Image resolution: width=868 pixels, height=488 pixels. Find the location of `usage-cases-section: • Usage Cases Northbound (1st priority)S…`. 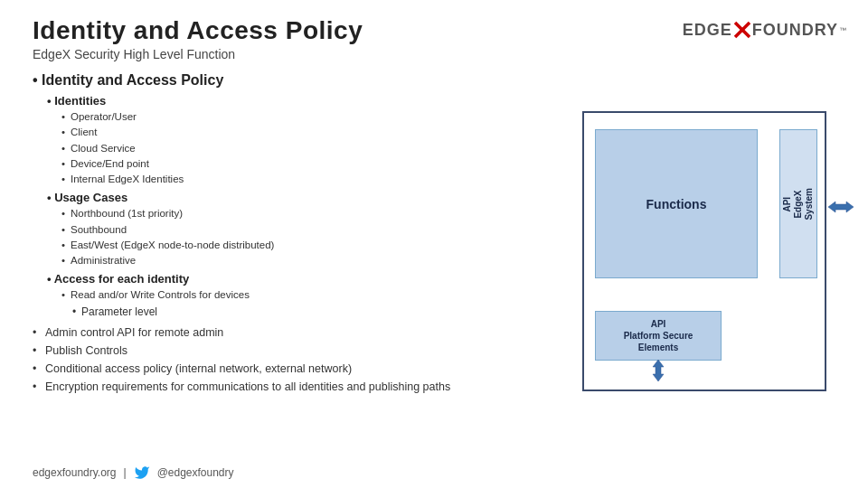

usage-cases-section: • Usage Cases Northbound (1st priority)S… is located at coordinates (301, 230).